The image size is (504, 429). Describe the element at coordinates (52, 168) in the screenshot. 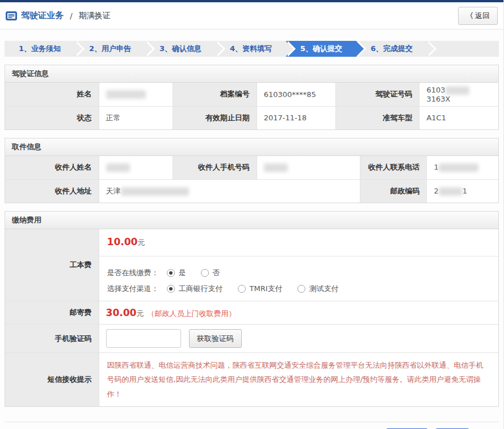

I see `recipient-name-label: 收件人姓名` at that location.